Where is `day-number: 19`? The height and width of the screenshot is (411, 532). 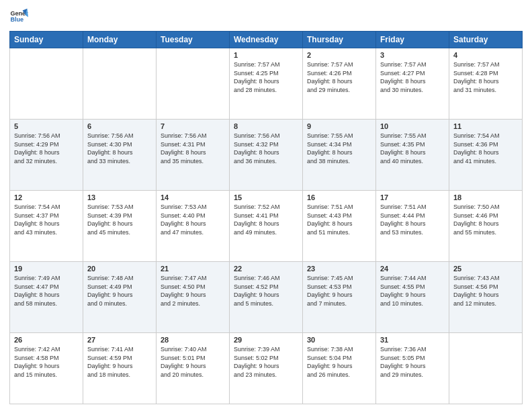 day-number: 19 is located at coordinates (46, 269).